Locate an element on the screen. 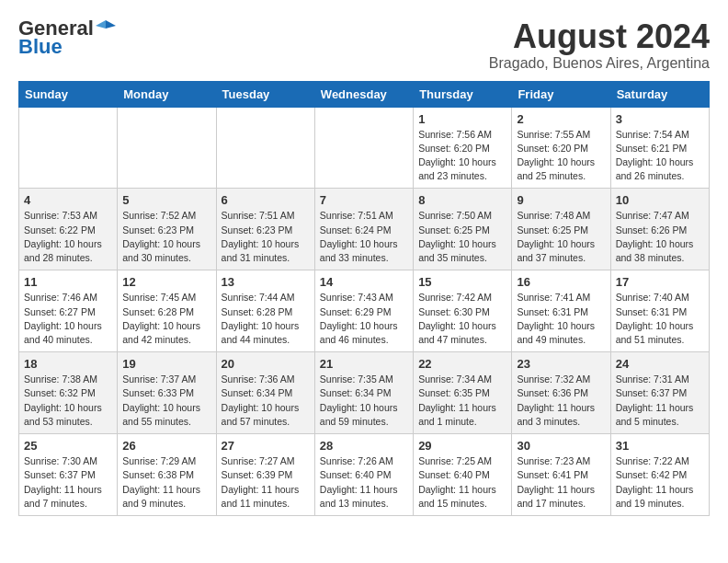  day-info: Sunrise: 7:54 AM Sunset: 6:21 PM Dayligh… is located at coordinates (660, 156).